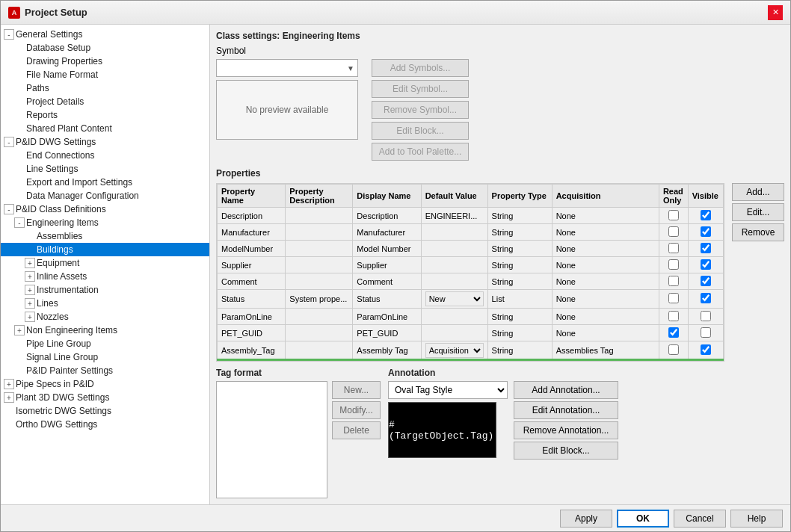  I want to click on table-row: StatusSystem prope...StatusNewListNone, so click(471, 299).